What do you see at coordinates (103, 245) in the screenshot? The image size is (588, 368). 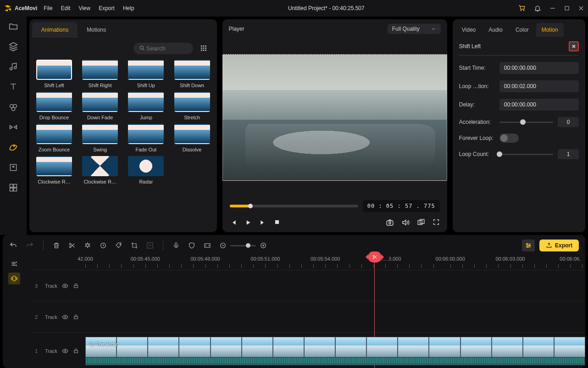 I see `duration-icon` at bounding box center [103, 245].